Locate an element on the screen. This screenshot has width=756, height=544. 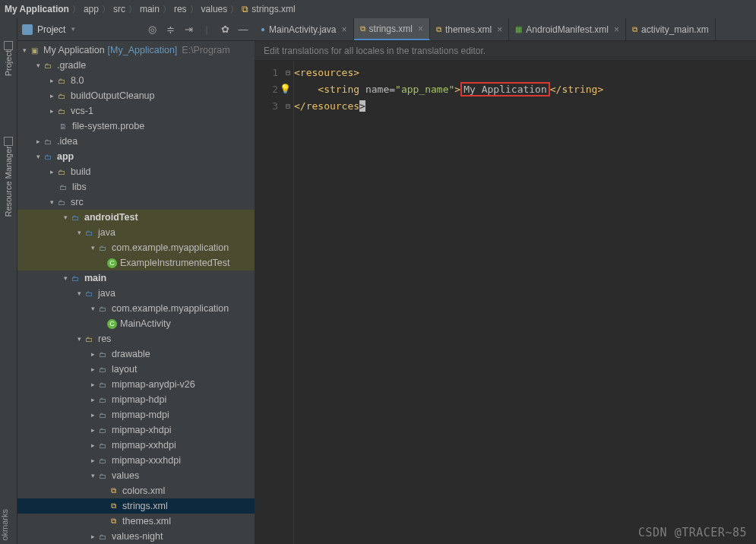
crumb-app: app is located at coordinates (91, 9).